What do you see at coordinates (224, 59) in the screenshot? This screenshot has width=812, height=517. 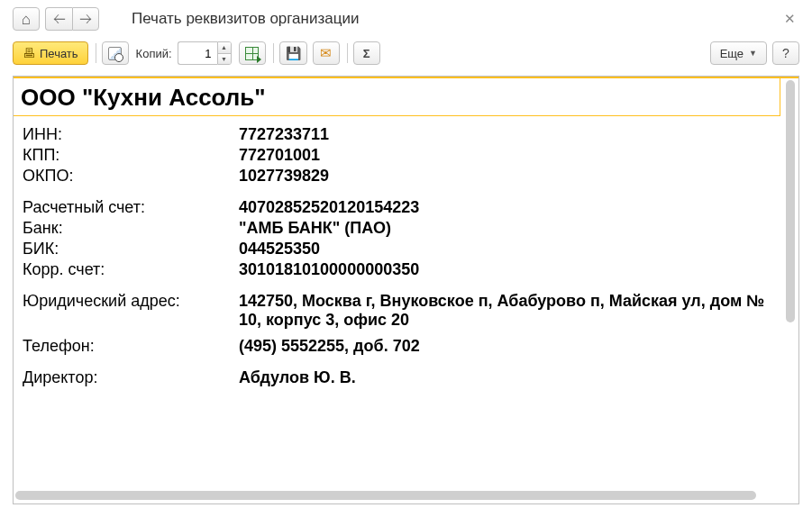 I see `copies-down: ▼` at bounding box center [224, 59].